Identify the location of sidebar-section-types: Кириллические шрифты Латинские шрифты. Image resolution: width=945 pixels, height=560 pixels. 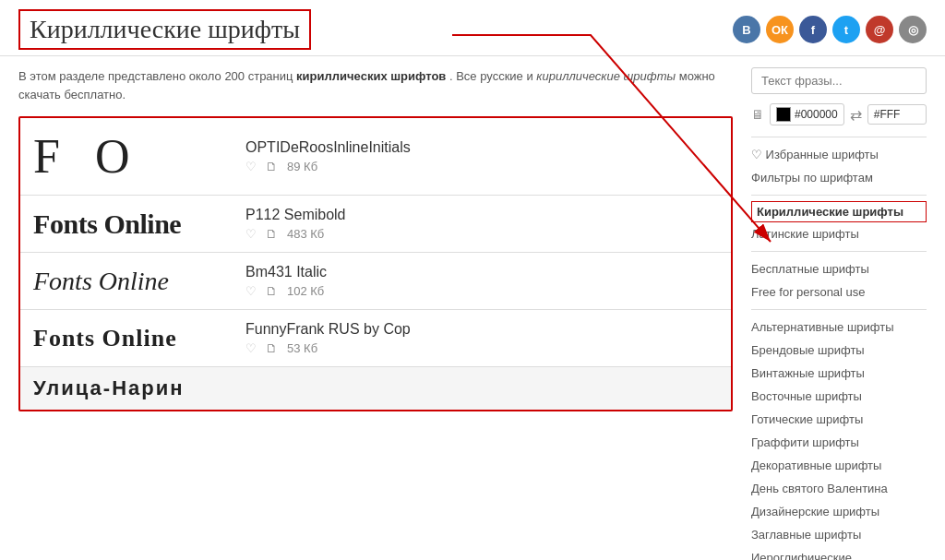
(839, 223).